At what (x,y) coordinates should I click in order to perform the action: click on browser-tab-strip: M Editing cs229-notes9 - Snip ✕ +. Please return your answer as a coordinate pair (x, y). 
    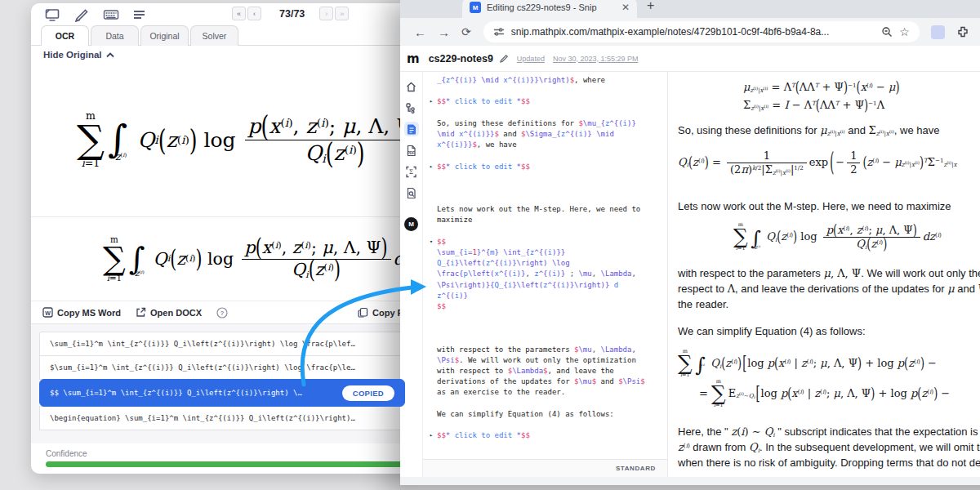
    Looking at the image, I should click on (690, 9).